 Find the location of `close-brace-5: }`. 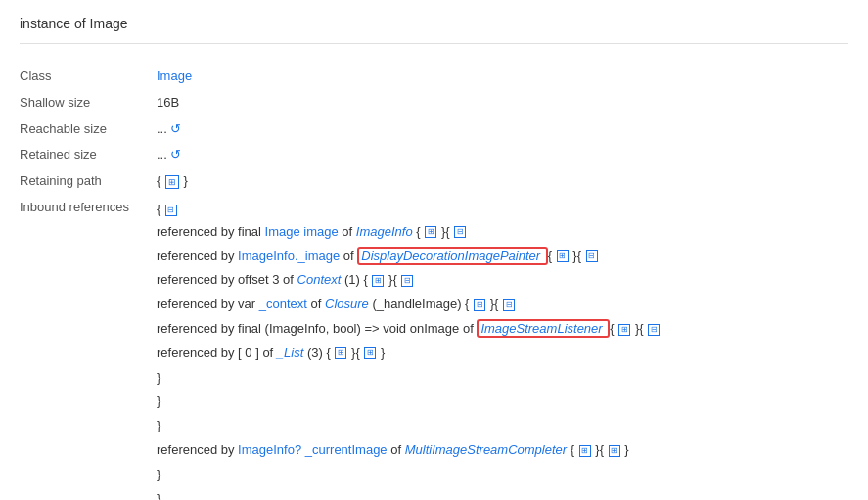

close-brace-5: } is located at coordinates (503, 378).